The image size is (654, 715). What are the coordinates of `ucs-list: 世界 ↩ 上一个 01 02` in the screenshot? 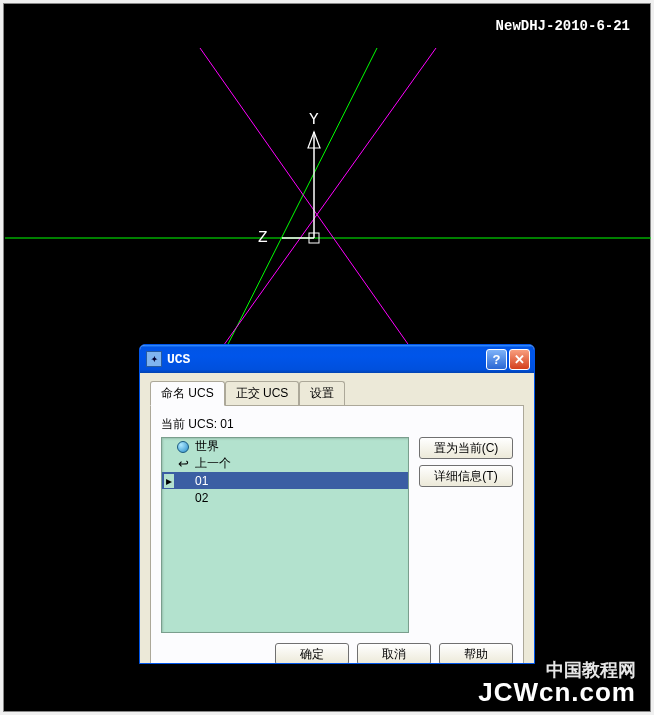 It's located at (285, 535).